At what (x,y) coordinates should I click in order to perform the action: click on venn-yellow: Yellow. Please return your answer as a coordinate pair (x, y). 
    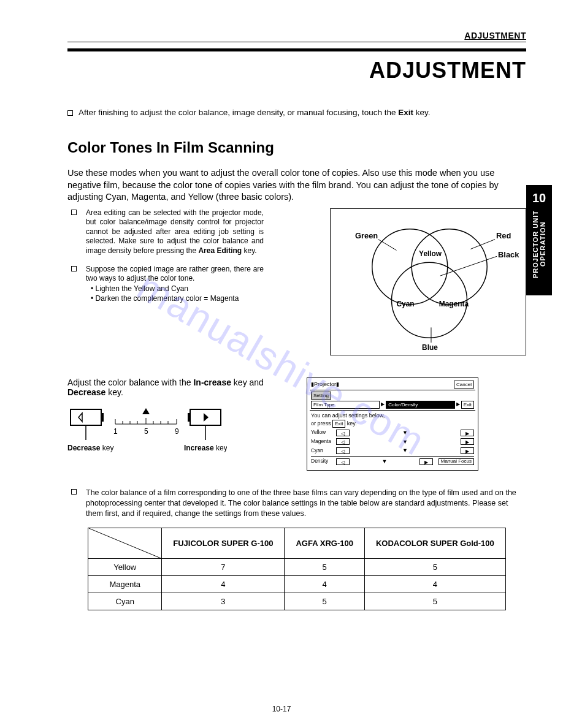
    Looking at the image, I should click on (431, 254).